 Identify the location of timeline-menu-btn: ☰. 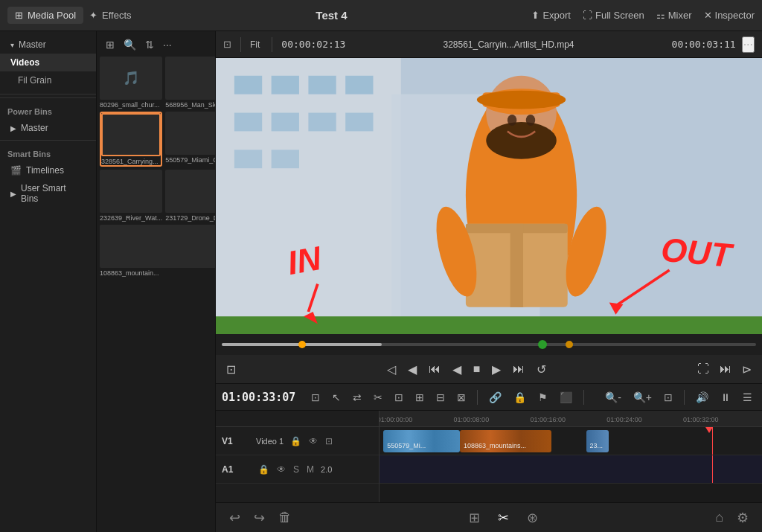
(747, 397).